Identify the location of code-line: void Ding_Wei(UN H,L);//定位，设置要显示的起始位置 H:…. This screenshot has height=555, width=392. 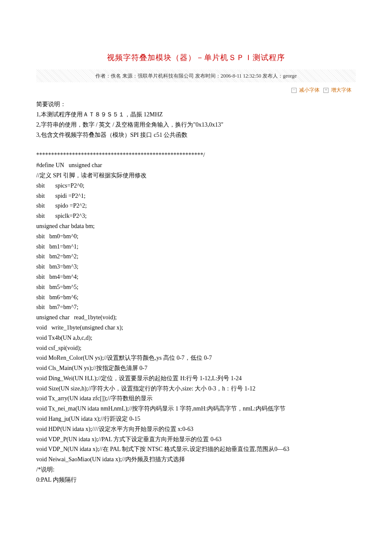
(196, 379).